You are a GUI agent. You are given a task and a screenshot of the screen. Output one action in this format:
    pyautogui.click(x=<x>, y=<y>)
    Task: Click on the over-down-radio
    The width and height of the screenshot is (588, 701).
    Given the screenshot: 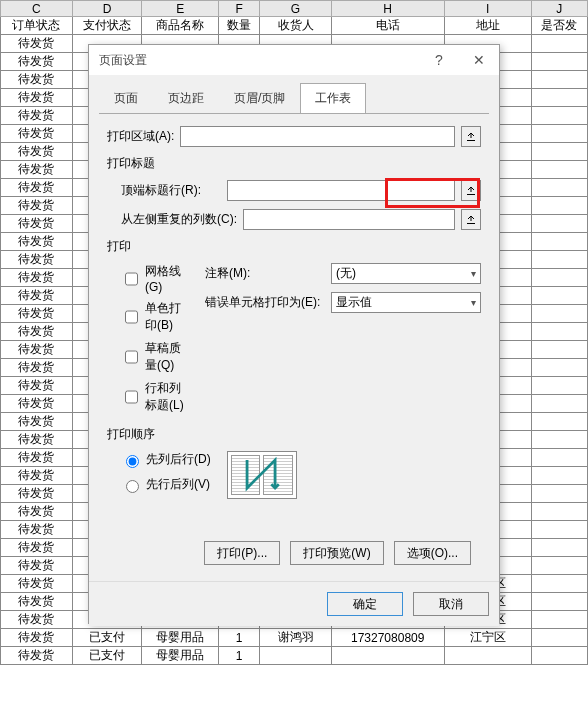 What is the action you would take?
    pyautogui.click(x=132, y=486)
    